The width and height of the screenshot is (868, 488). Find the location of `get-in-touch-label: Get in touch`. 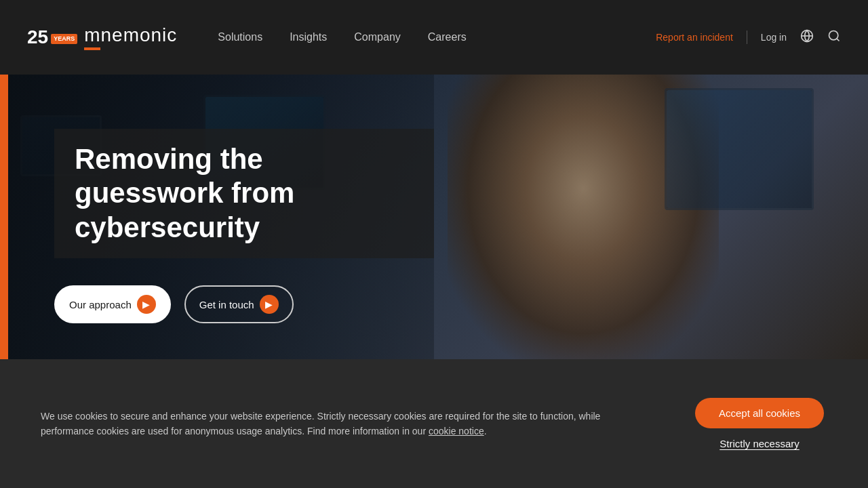

get-in-touch-label: Get in touch is located at coordinates (226, 305).